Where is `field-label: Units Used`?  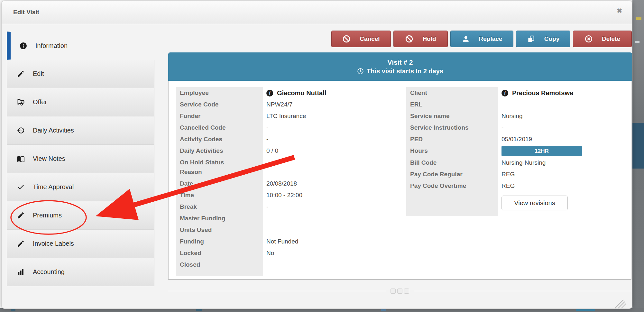 field-label: Units Used is located at coordinates (219, 230).